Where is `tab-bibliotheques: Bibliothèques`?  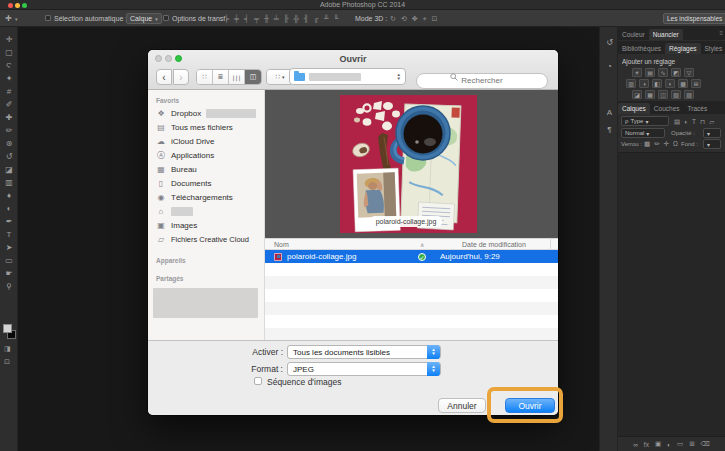 tab-bibliotheques: Bibliothèques is located at coordinates (642, 48).